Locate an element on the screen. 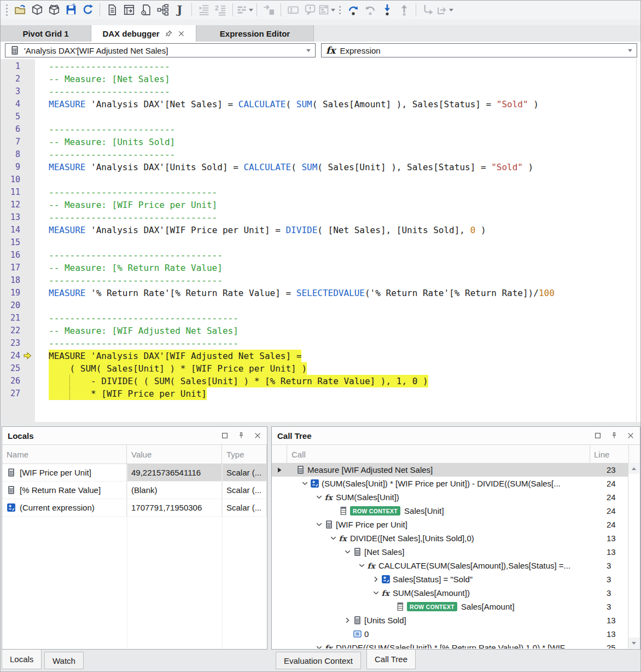 This screenshot has height=672, width=641. tab-watch: Watch is located at coordinates (64, 661).